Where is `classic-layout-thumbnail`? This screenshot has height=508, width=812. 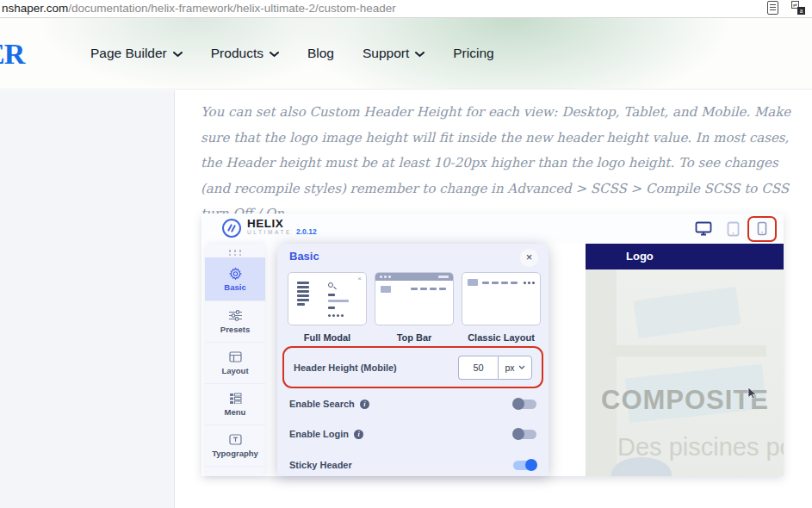
classic-layout-thumbnail is located at coordinates (501, 299).